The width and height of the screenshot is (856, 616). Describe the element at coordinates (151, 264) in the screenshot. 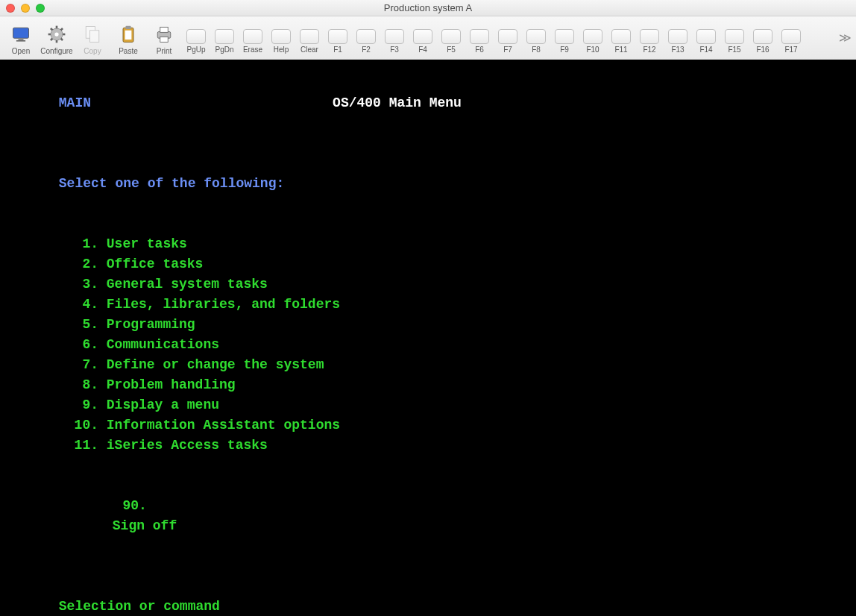

I see `menu-item-label: Office tasks` at that location.